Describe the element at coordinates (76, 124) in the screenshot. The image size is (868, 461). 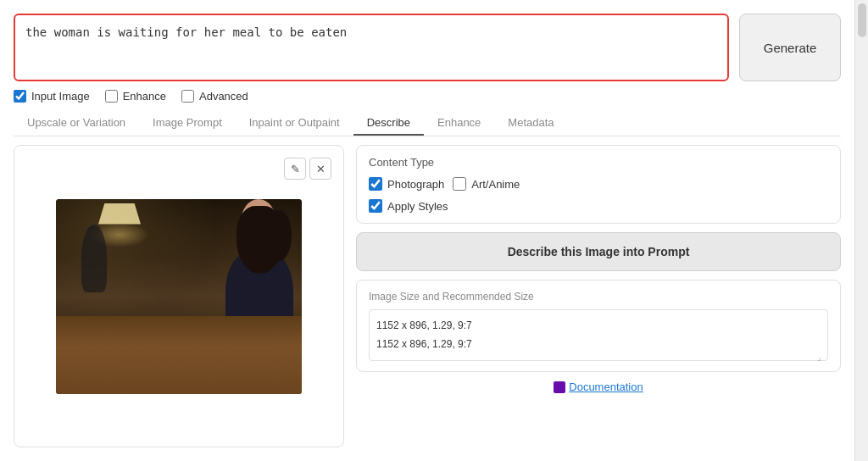
I see `tab-upscale: Upscale or Variation` at that location.